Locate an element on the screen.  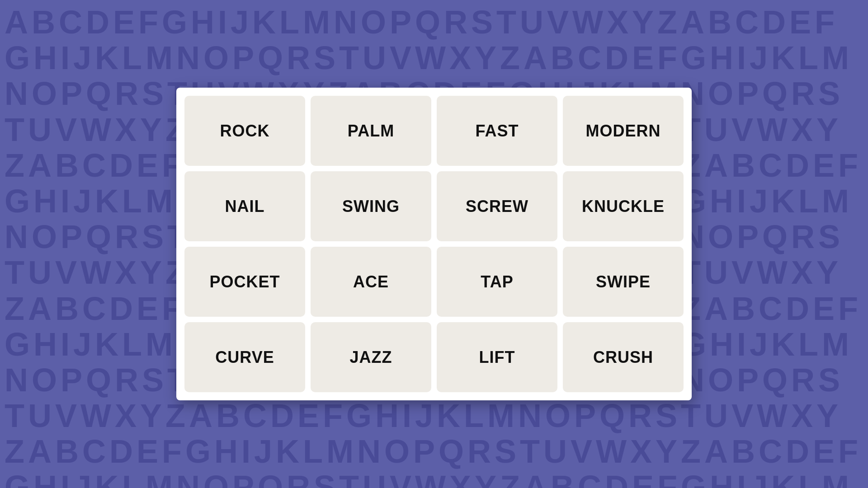
card-label-jazz: JAZZ is located at coordinates (371, 357).